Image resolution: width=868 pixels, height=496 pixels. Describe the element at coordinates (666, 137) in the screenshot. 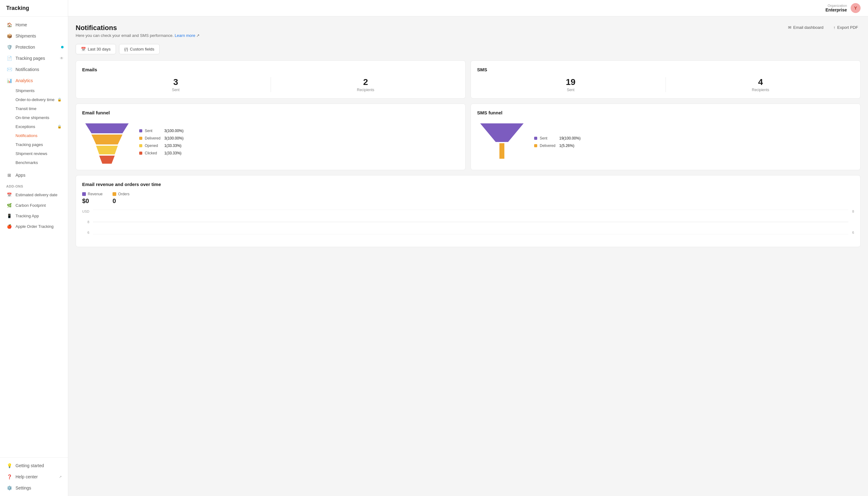

I see `sms-funnel-card: SMS funnel Sent 19(100.00%)` at that location.